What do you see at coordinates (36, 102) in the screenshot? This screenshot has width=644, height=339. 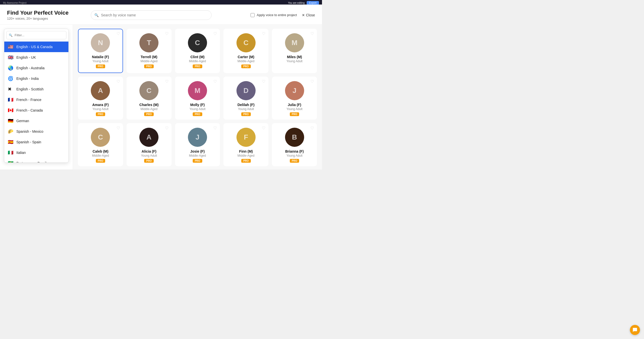 I see `language-list: 🇺🇸 English - US & Canada🇬🇧 English - UK🌏…` at bounding box center [36, 102].